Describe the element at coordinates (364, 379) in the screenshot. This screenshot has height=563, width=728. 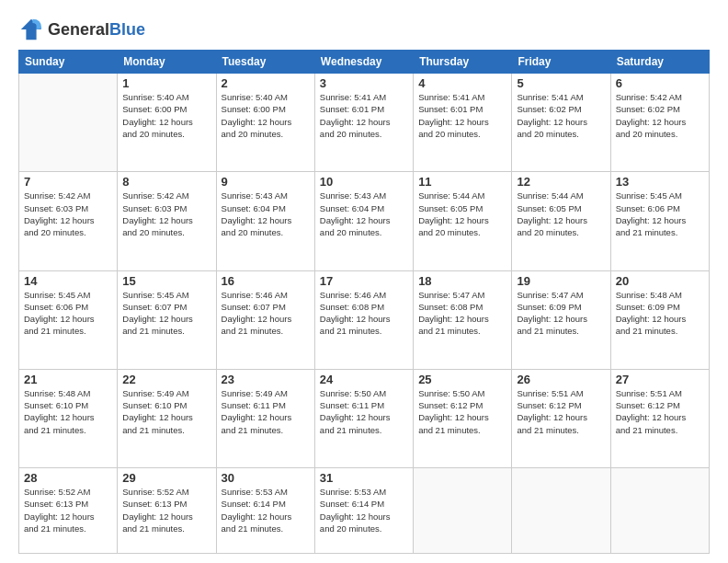
I see `day-number: 24` at that location.